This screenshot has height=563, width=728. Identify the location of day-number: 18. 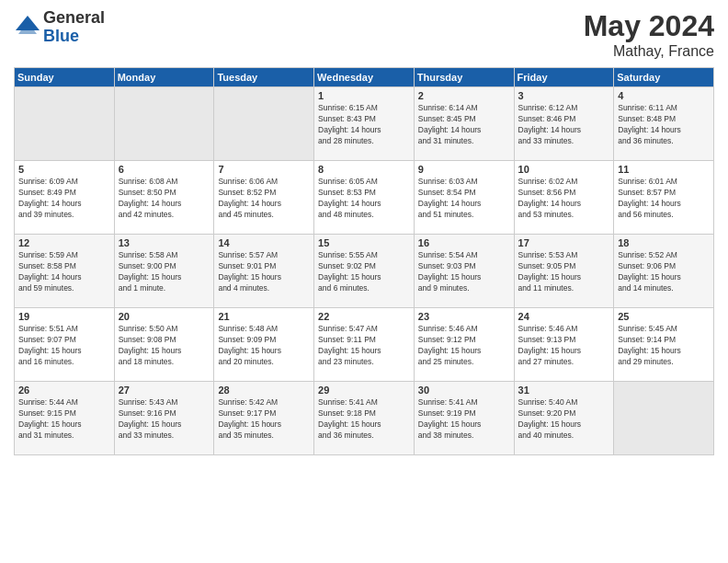
(664, 243).